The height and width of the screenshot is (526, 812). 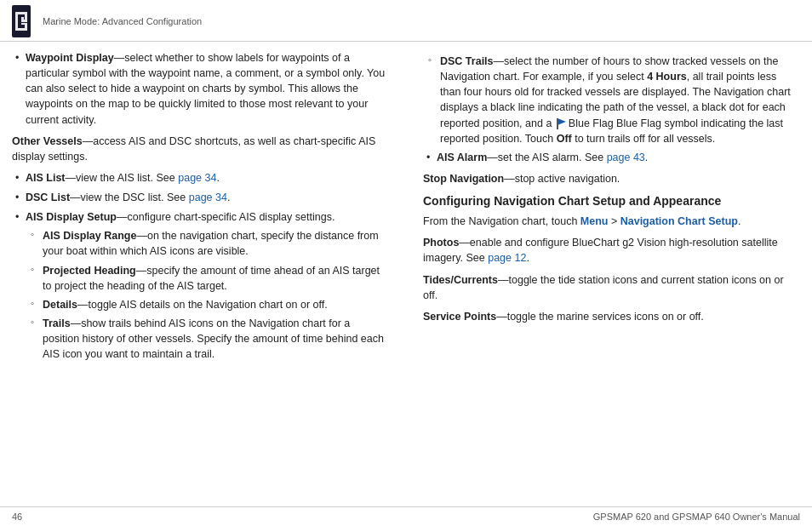 I want to click on dsc-list-link: page 34, so click(x=208, y=197).